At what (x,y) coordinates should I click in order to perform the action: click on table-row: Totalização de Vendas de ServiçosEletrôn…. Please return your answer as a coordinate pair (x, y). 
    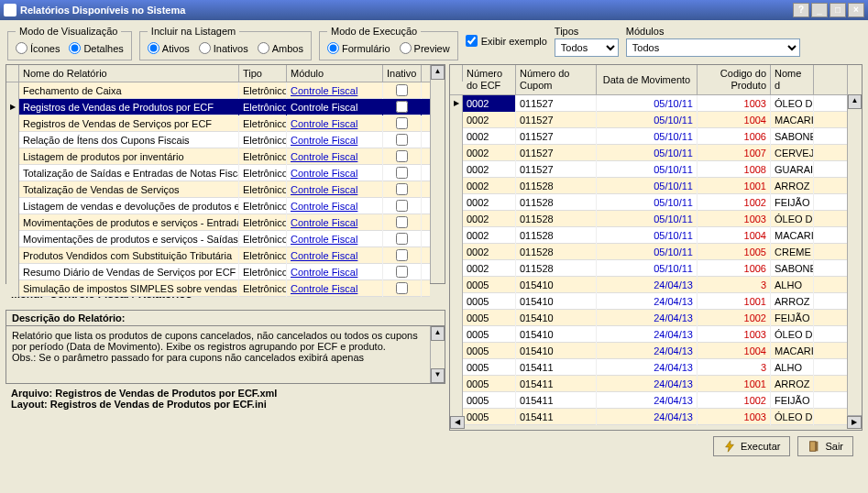
    Looking at the image, I should click on (218, 190).